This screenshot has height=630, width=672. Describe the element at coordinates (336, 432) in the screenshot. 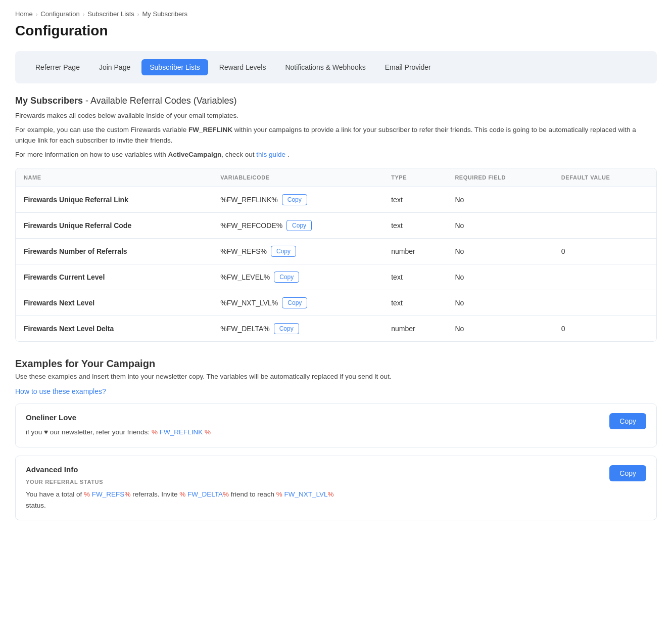

I see `oneliner-body: if you ♥ our newsletter, refer your frie…` at that location.